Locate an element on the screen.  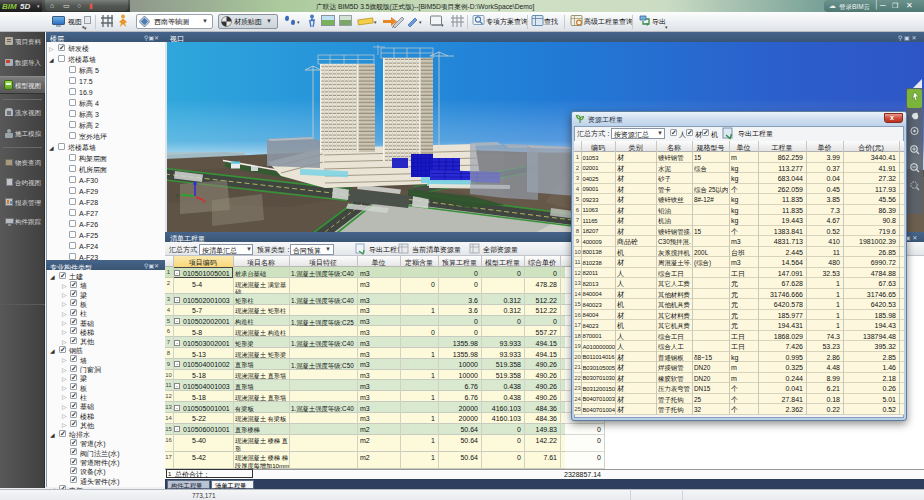
svg-text: Y is located at coordinates (177, 196).